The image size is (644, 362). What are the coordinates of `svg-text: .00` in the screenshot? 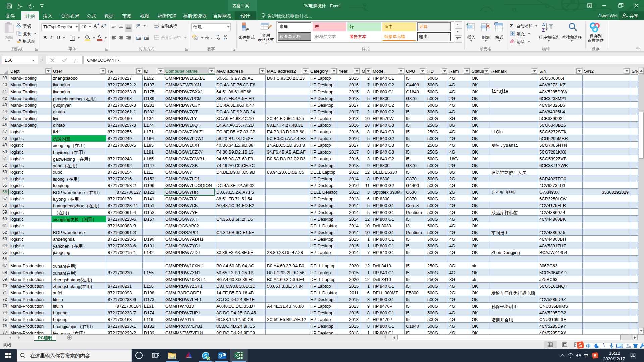 It's located at (218, 39).